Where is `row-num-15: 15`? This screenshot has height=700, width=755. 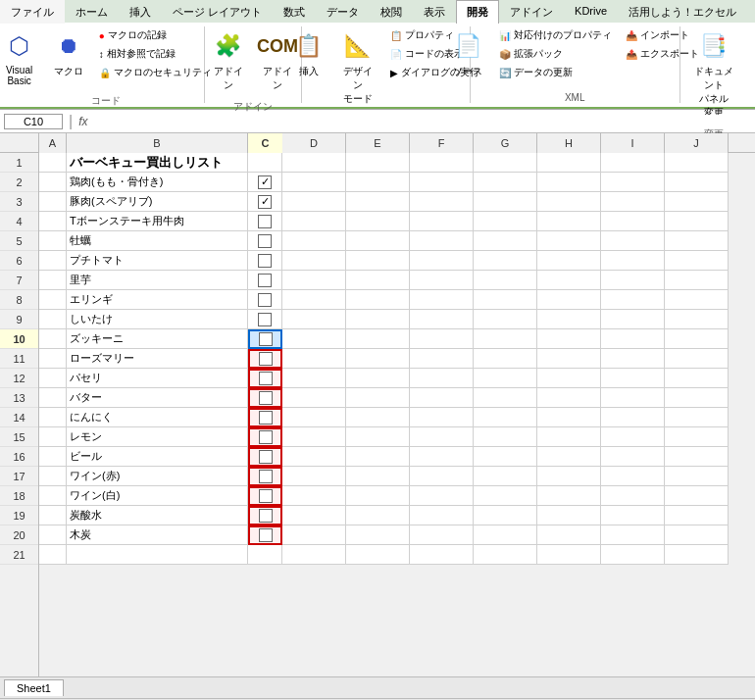
row-num-15: 15 is located at coordinates (20, 437).